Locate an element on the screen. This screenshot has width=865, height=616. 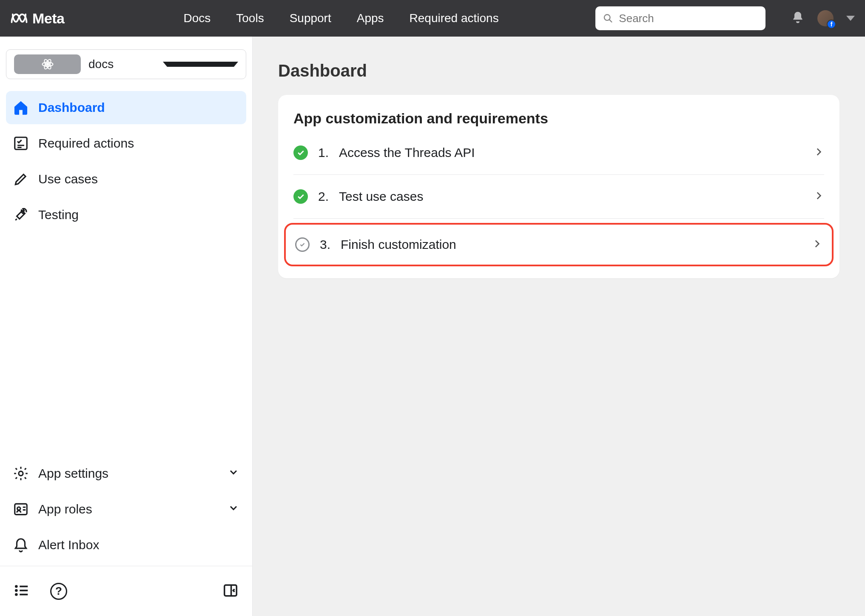
brand-name: Meta is located at coordinates (48, 19).